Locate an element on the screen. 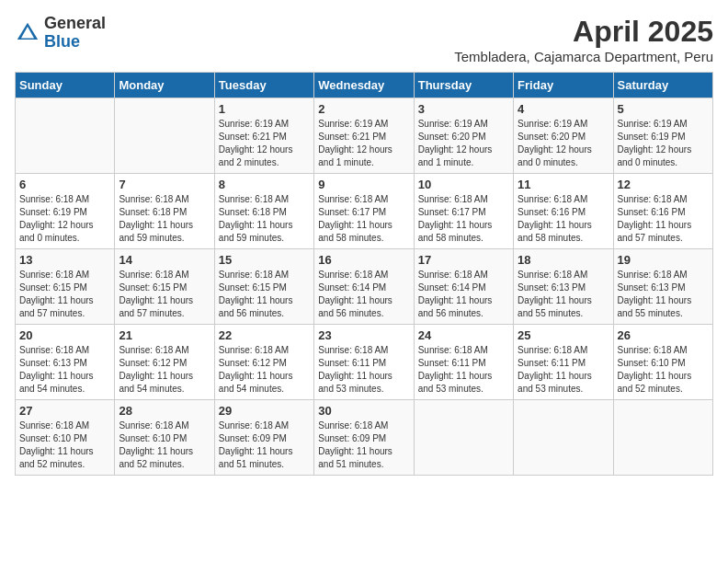 This screenshot has height=563, width=728. calendar-cell: 16Sunrise: 6:18 AMSunset: 6:14 PMDayligh… is located at coordinates (364, 287).